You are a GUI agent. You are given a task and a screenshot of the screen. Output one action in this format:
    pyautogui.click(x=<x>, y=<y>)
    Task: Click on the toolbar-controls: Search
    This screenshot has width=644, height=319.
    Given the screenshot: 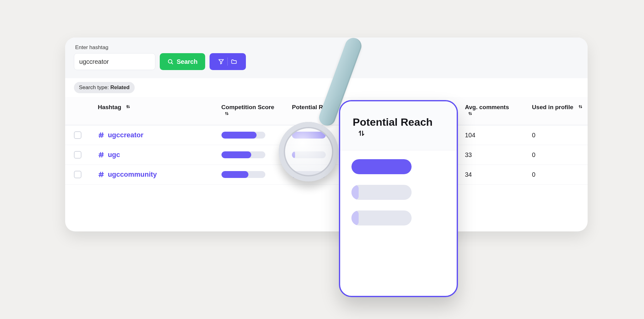 What is the action you would take?
    pyautogui.click(x=326, y=62)
    